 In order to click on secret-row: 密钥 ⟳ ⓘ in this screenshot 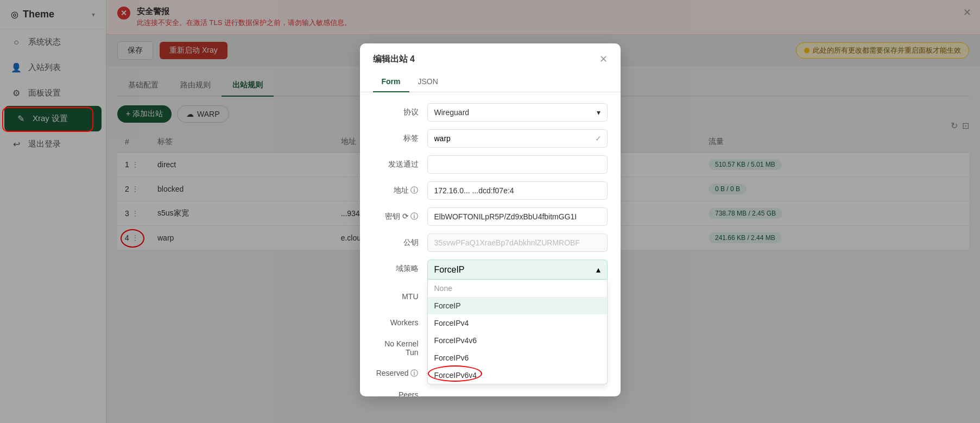, I will do `click(490, 217)`.